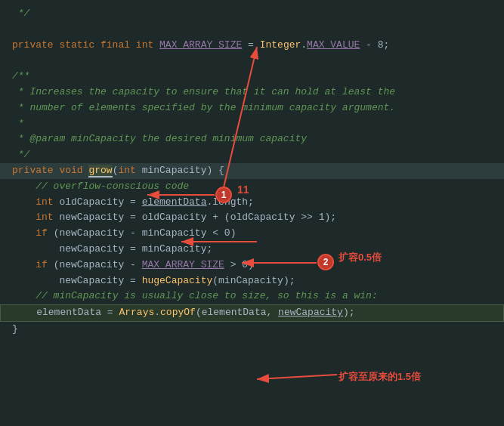 The height and width of the screenshot is (426, 504). Describe the element at coordinates (252, 313) in the screenshot. I see `code-line-20: elementData = Arrays.copyOf(elementData,…` at that location.